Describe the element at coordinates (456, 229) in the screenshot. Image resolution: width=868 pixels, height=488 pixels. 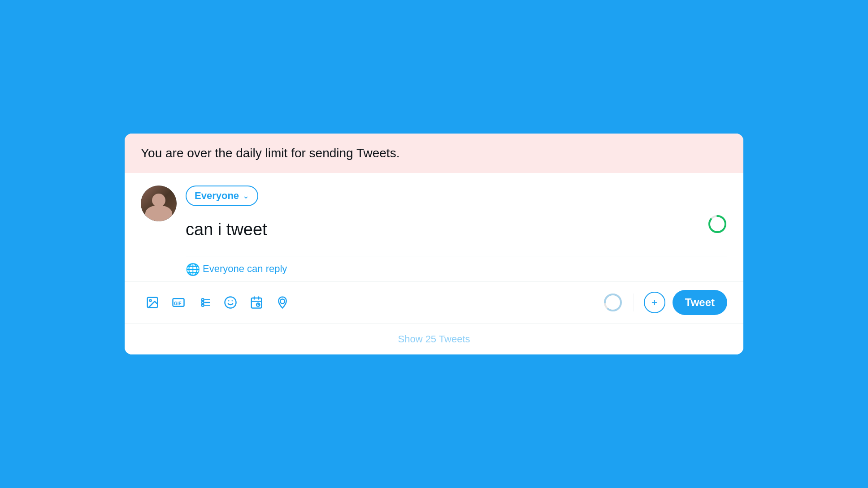
I see `tweet-text-wrapper: can i tweet` at that location.